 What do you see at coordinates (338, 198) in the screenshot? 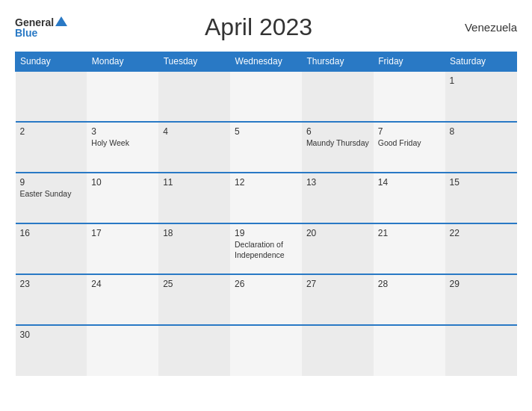
I see `table-row: 13` at bounding box center [338, 198].